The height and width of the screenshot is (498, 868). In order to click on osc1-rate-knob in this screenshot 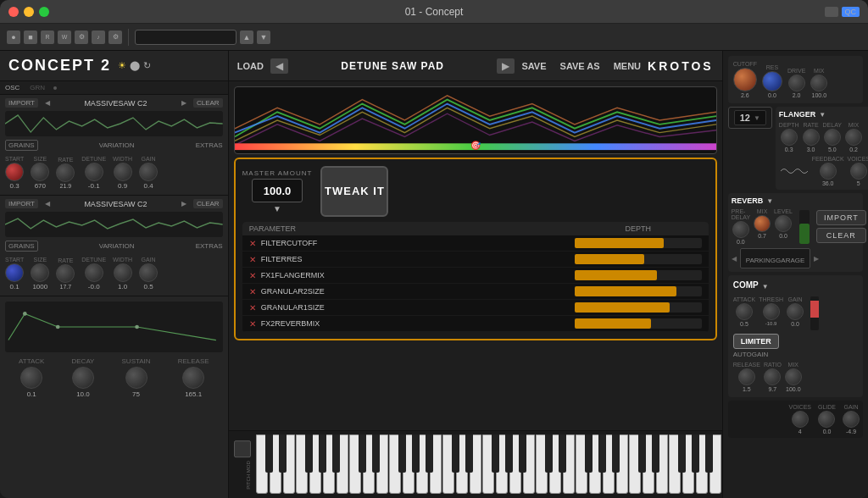, I will do `click(65, 173)`.